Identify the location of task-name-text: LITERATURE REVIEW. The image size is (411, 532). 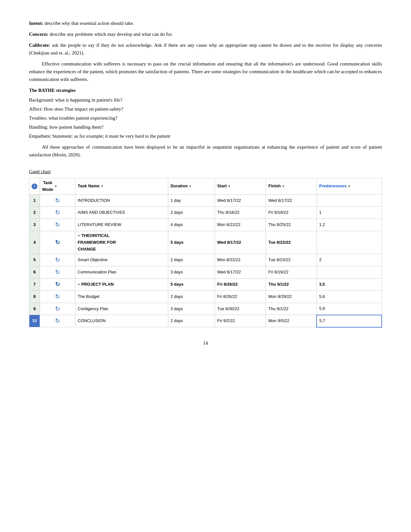
(99, 224).